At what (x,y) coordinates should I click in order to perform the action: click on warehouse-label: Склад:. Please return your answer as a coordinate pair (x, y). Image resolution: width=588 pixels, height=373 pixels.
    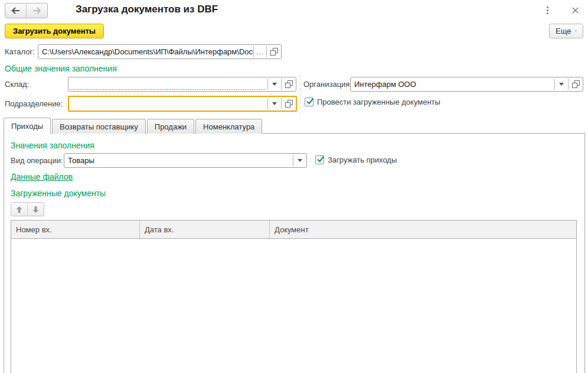
    Looking at the image, I should click on (17, 84).